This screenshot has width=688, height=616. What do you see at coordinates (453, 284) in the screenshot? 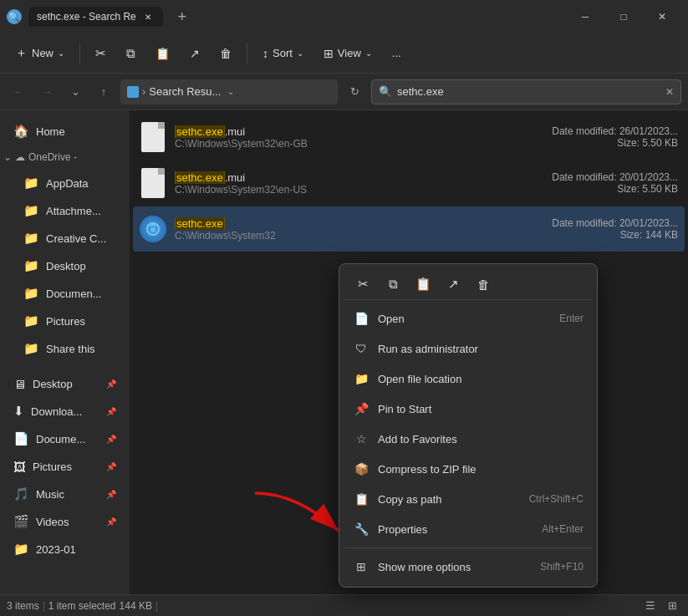
I see `ctx-share-button: ↗` at bounding box center [453, 284].